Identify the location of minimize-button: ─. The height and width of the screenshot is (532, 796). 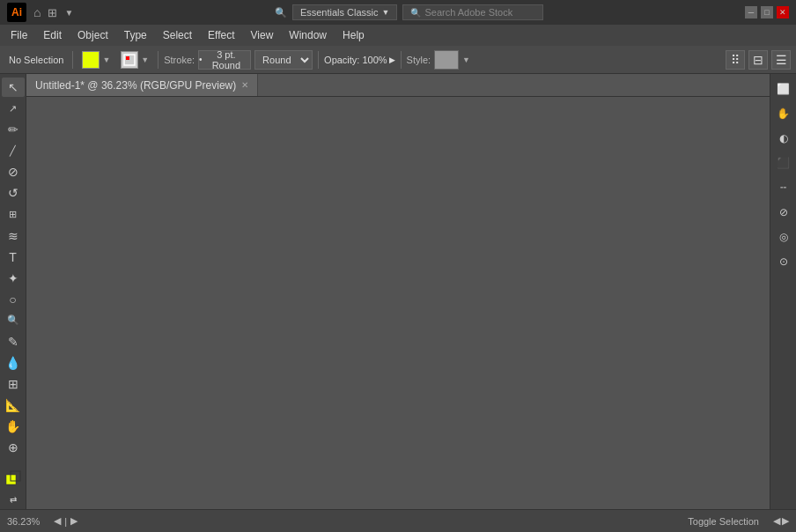
(751, 12).